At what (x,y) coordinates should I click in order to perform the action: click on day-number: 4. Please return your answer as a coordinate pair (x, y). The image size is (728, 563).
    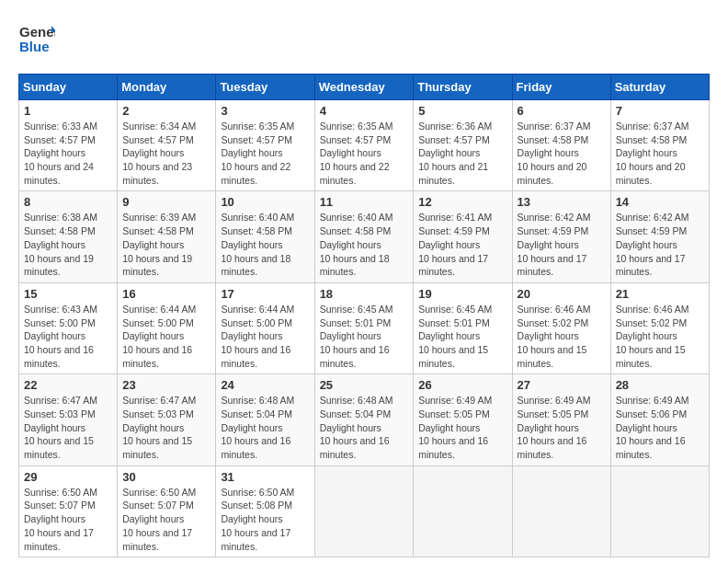
    Looking at the image, I should click on (364, 110).